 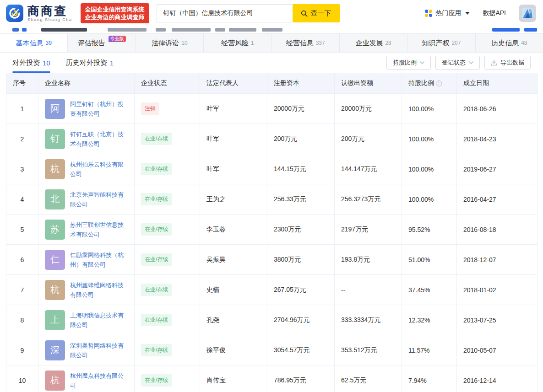 What do you see at coordinates (112, 63) in the screenshot?
I see `subtab-count: 1` at bounding box center [112, 63].